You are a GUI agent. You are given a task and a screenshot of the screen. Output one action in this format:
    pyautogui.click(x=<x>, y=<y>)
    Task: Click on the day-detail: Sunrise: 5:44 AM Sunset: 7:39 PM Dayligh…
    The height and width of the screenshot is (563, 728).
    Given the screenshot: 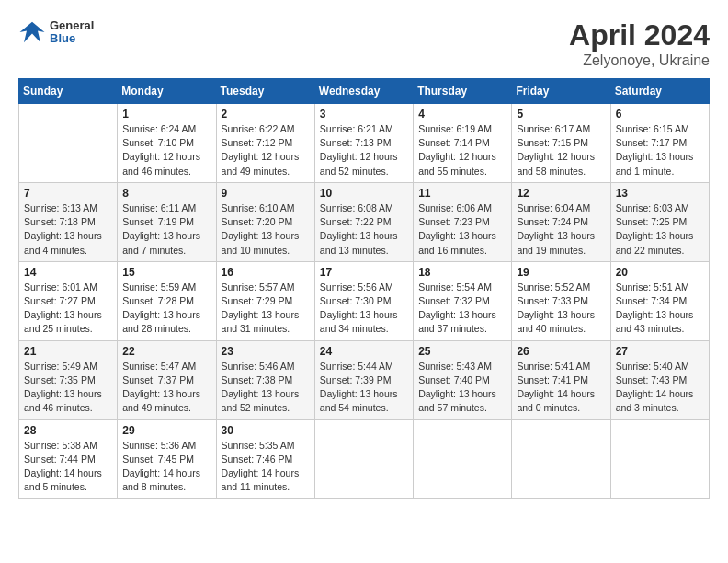 What is the action you would take?
    pyautogui.click(x=364, y=388)
    